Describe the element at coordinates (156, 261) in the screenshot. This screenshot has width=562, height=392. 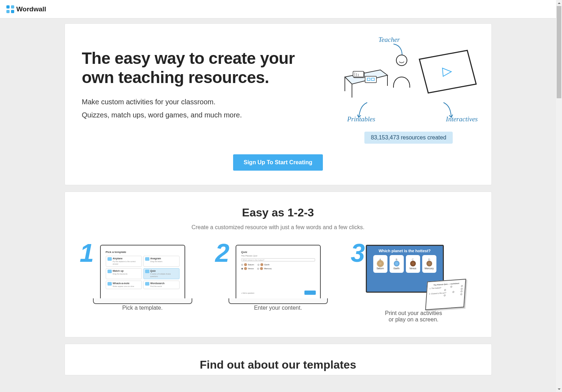
I see `template-desc: Drag the letters` at that location.